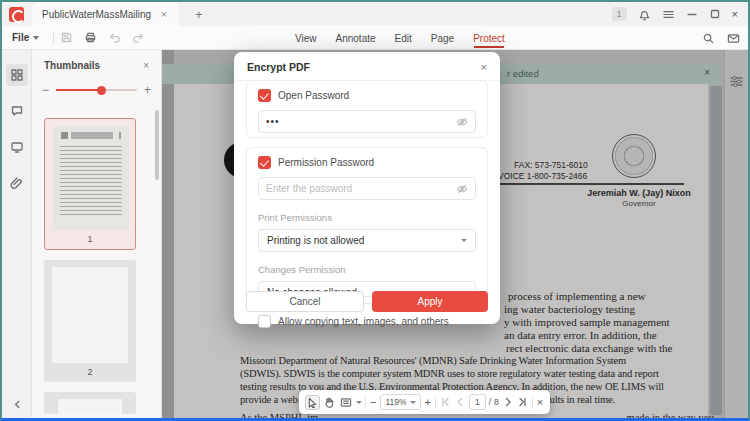 This screenshot has height=421, width=750. What do you see at coordinates (708, 38) in the screenshot?
I see `search-icon` at bounding box center [708, 38].